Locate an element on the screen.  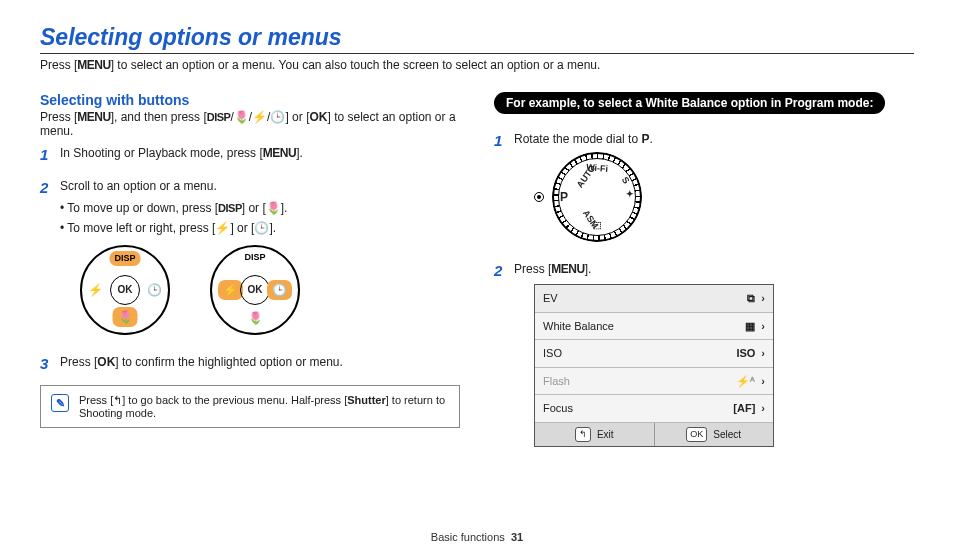
note-box: ✎ Press [↰] to go back to the previous m… is located at coordinates (250, 406).